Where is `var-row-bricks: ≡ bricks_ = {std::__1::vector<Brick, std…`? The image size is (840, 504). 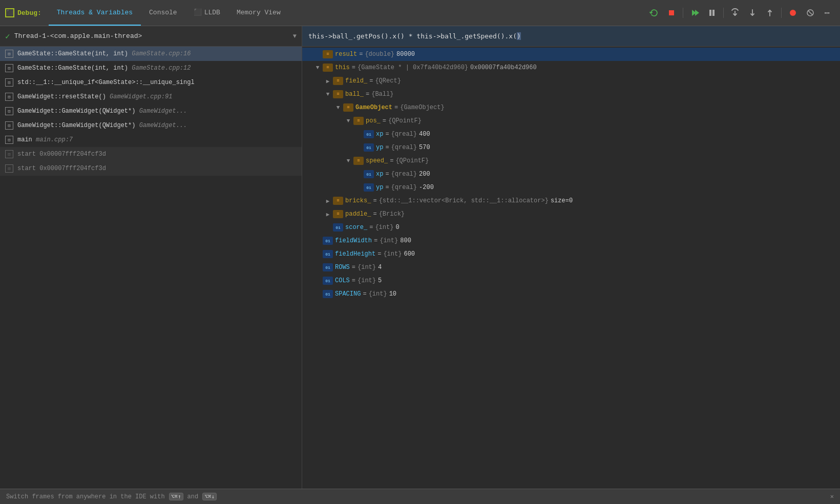 var-row-bricks: ≡ bricks_ = {std::__1::vector<Brick, std… is located at coordinates (571, 201).